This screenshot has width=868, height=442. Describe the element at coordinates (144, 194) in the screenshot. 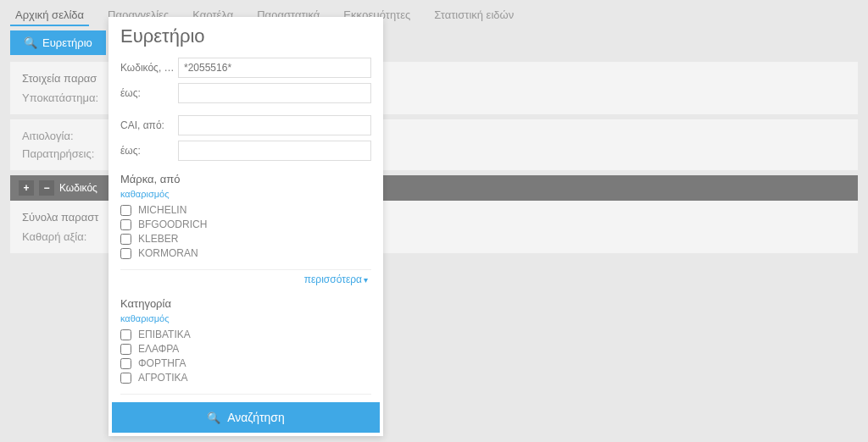

I see `brand-clear-link: καθαρισμός` at that location.